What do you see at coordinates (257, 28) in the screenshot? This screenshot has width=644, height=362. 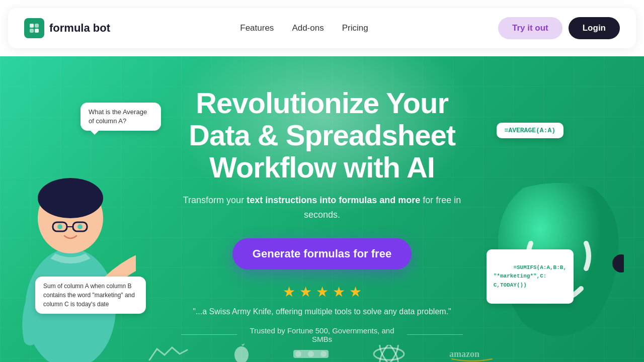 I see `nav-features: Features` at bounding box center [257, 28].